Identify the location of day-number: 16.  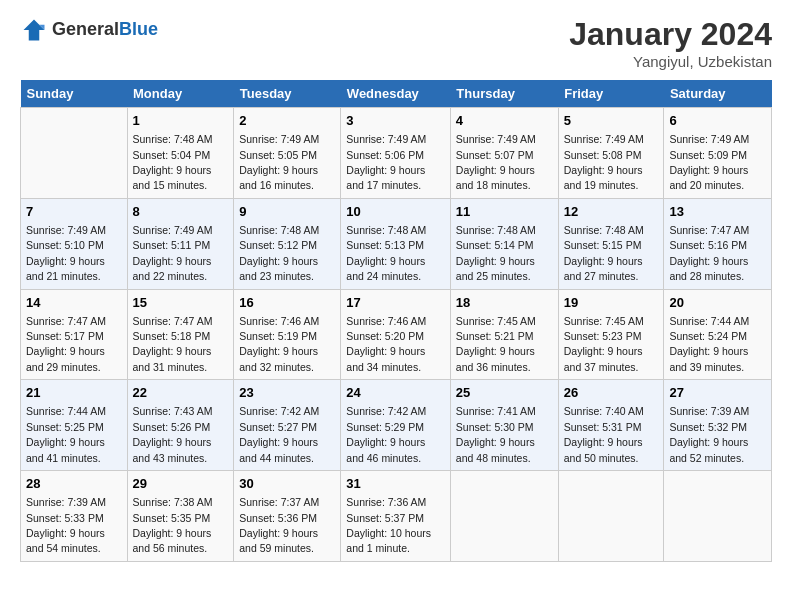
(287, 303).